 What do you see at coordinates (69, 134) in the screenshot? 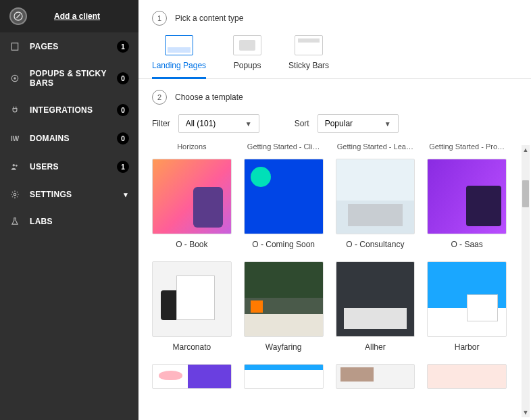
I see `nav-list: PAGES 1 POPUPS & STICKY BARS 0 INTEGRATI…` at bounding box center [69, 134].